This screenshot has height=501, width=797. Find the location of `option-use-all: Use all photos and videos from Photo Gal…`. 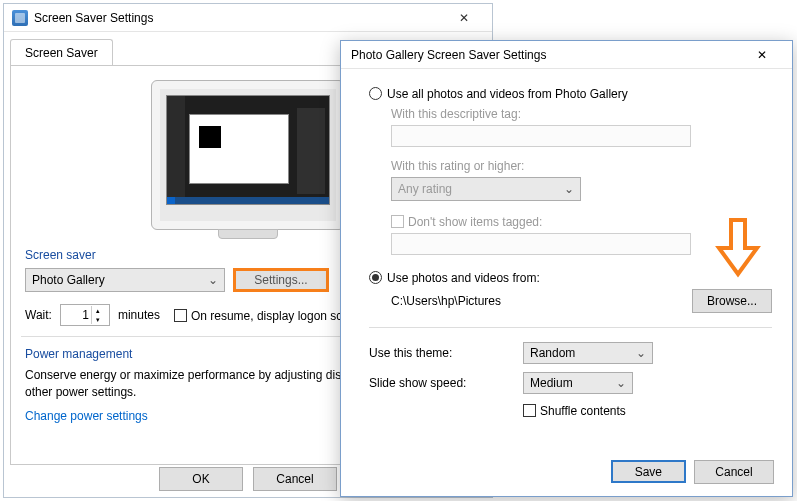

option-use-all: Use all photos and videos from Photo Gal… is located at coordinates (570, 93).